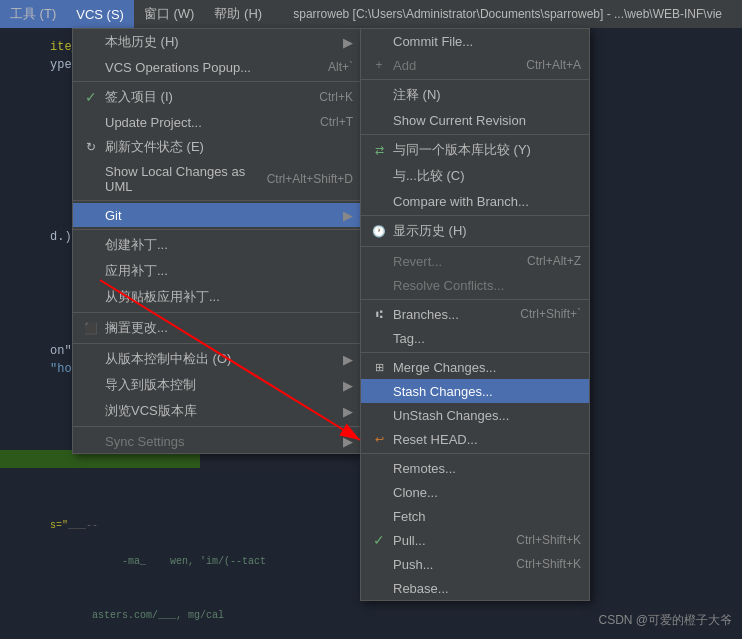 The width and height of the screenshot is (742, 639). What do you see at coordinates (475, 41) in the screenshot?
I see `git-commit-file: Commit File...` at bounding box center [475, 41].